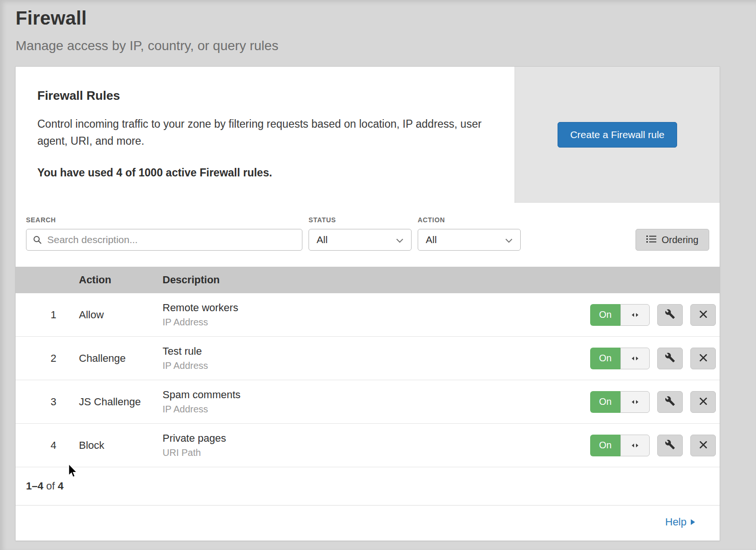 This screenshot has width=756, height=550. What do you see at coordinates (680, 240) in the screenshot?
I see `ordering-button-label: Ordering` at bounding box center [680, 240].